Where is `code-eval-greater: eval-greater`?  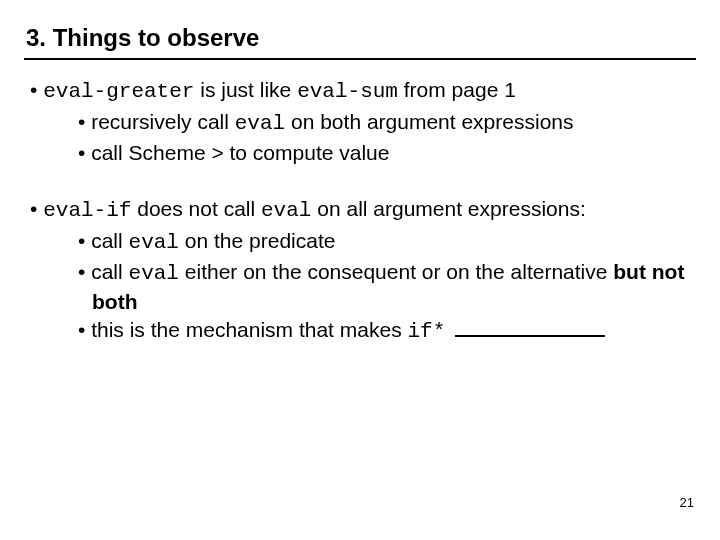
code-eval-greater: eval-greater is located at coordinates (118, 92).